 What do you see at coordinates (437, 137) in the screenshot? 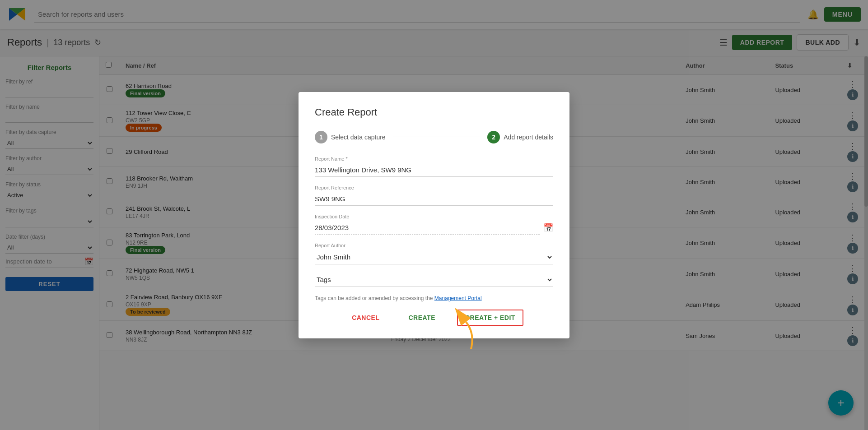
I see `step-line` at bounding box center [437, 137].